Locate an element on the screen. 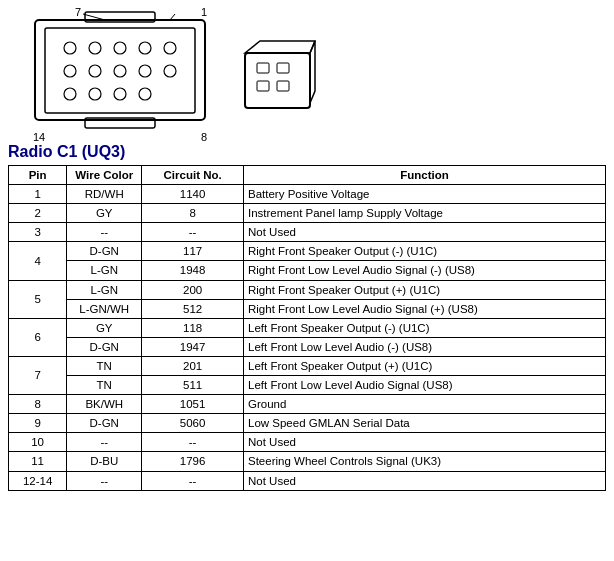 This screenshot has width=614, height=561. label-1: 1 is located at coordinates (204, 12).